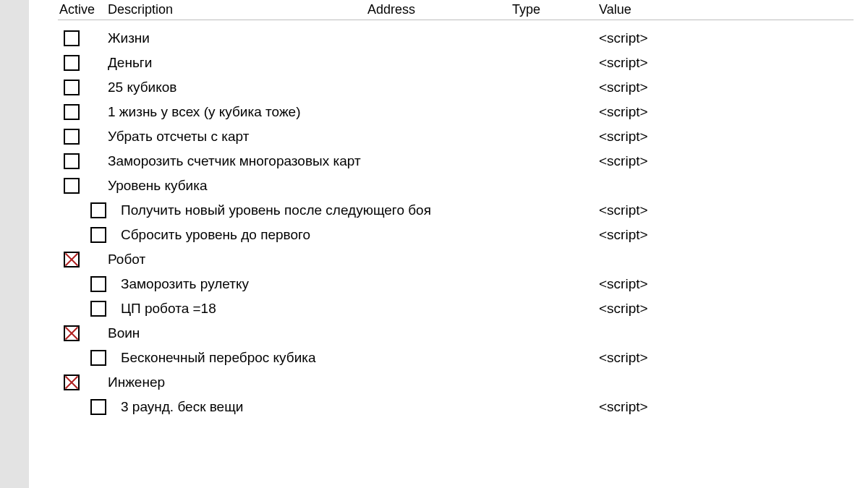  I want to click on table-row: 1 жизнь у всех (у кубика тоже)<script>, so click(456, 112).